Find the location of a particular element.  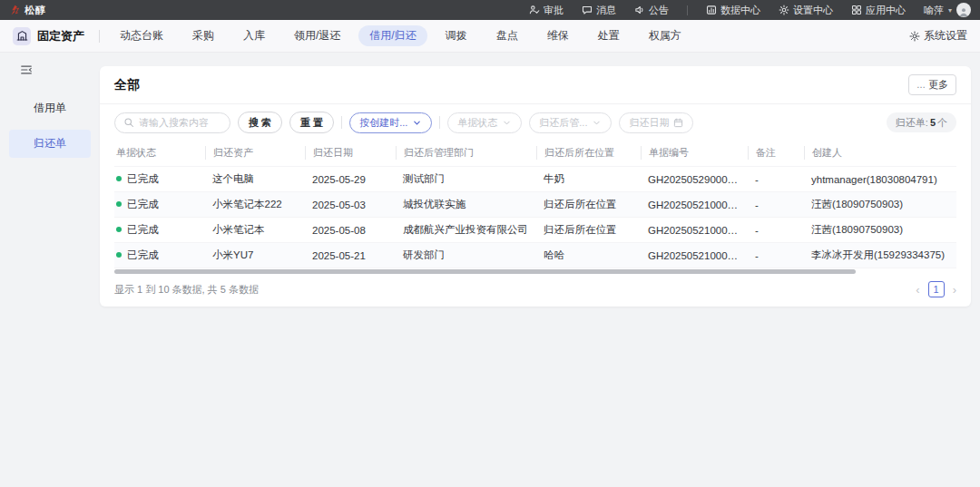

topbar-item-data-center: 数据中心 is located at coordinates (733, 11).